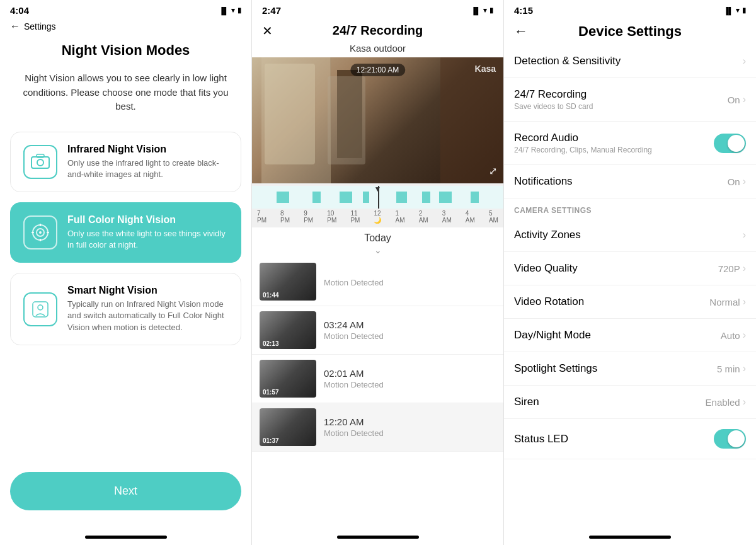  I want to click on video-container: 12:21:00 AM Kasa ⤢, so click(378, 120).